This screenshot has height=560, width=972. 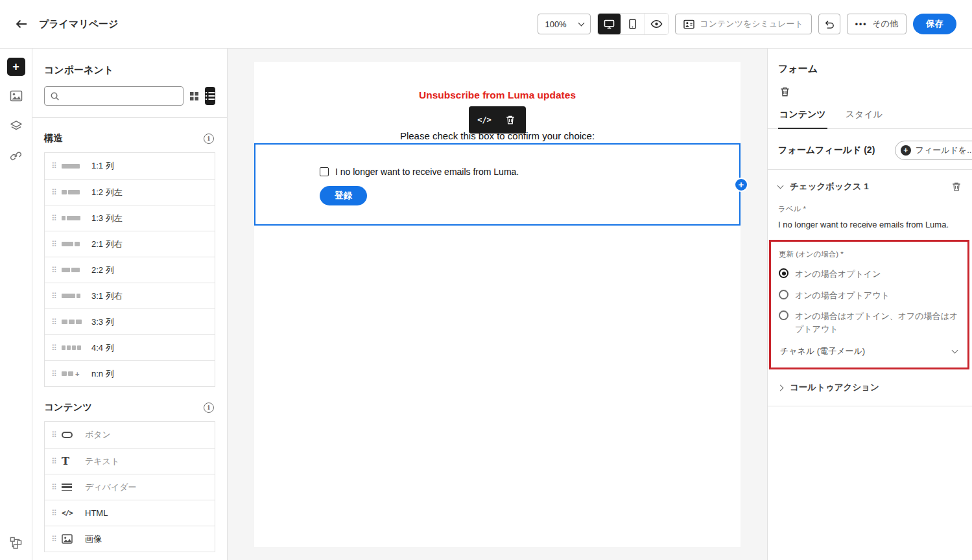 I want to click on structure-section-header: 構造 i, so click(x=129, y=139).